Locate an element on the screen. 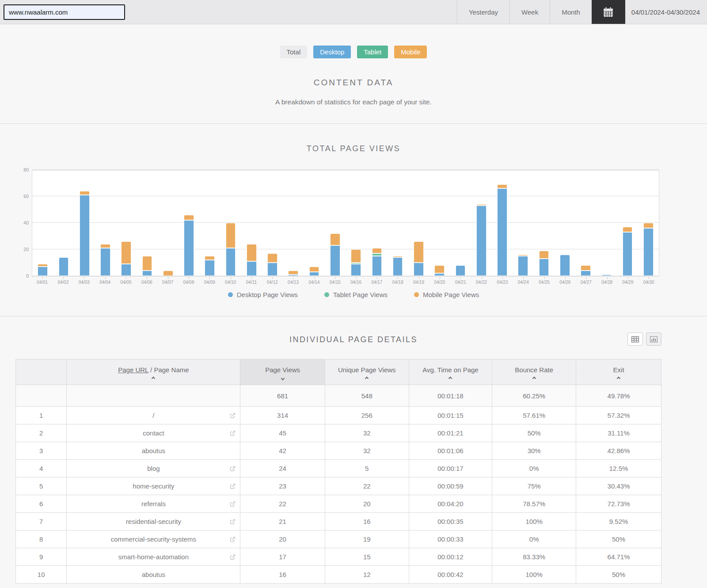 Image resolution: width=707 pixels, height=588 pixels. x-axis-label: 04/02 is located at coordinates (63, 281).